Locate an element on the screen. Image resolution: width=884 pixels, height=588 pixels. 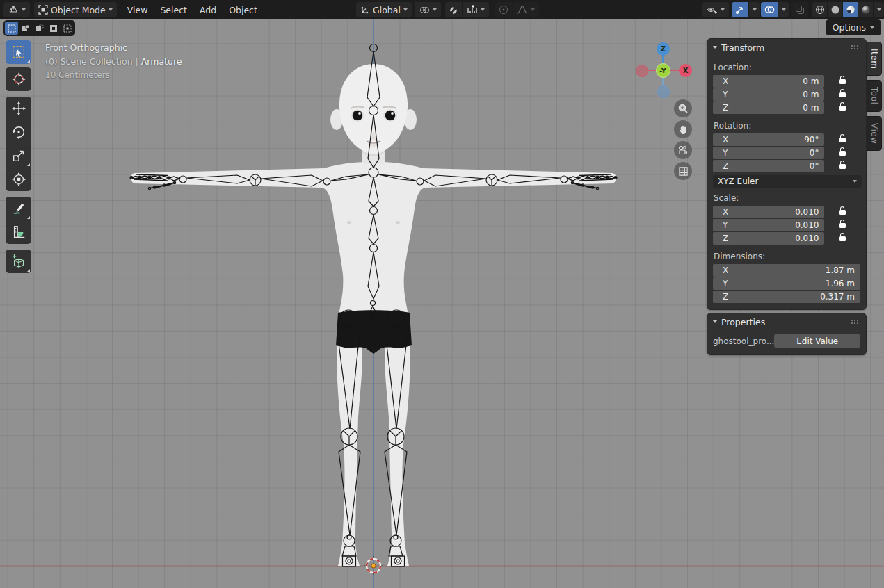
tool-measure is located at coordinates (18, 232).